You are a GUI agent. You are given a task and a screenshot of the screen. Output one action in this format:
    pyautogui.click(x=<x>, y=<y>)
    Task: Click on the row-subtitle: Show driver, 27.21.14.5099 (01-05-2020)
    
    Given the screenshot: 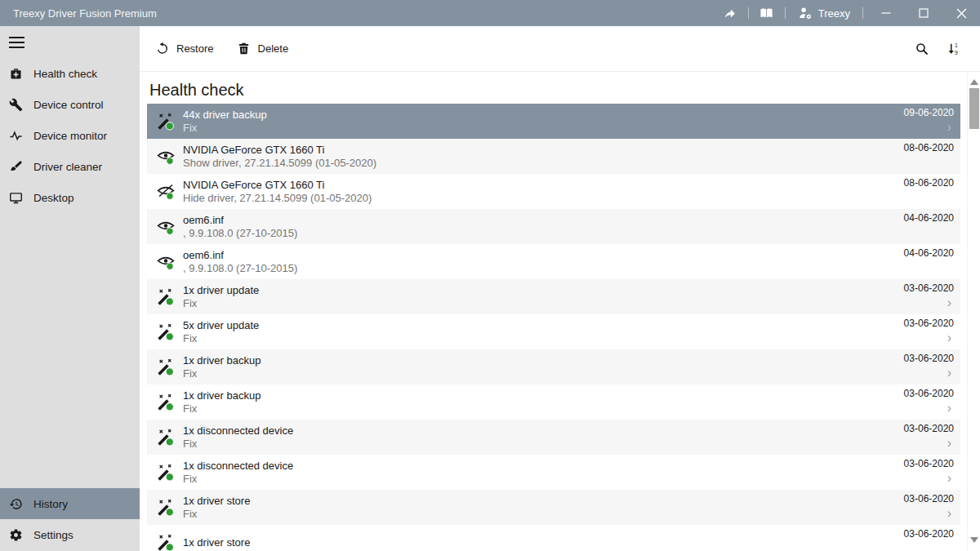 What is the action you would take?
    pyautogui.click(x=279, y=163)
    